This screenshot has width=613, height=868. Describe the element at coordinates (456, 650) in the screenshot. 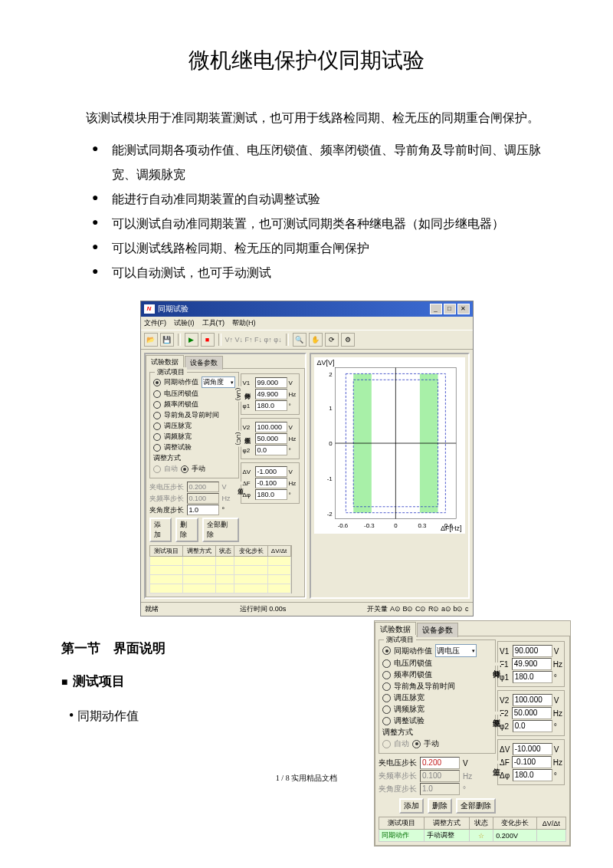

I see `sync-action-dropdown-2: 调电压▾` at that location.